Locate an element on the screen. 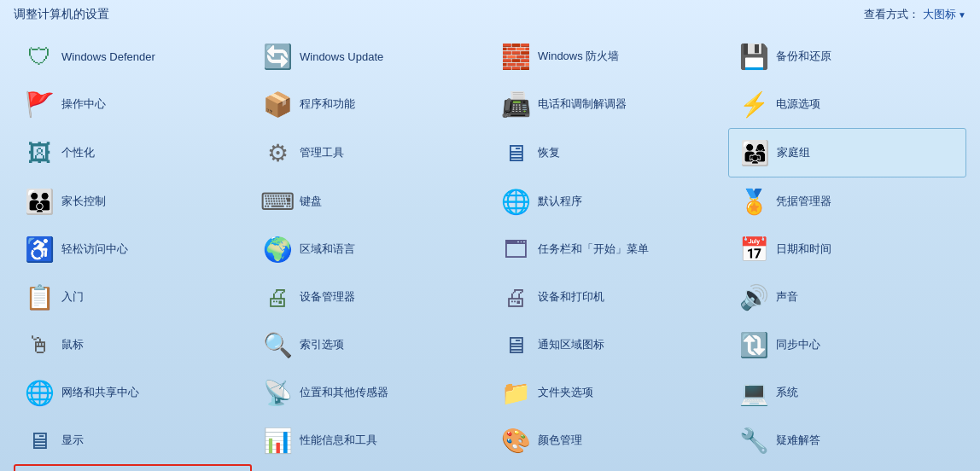  grid-item-devprinter: 🖨设备和打印机 is located at coordinates (610, 297).